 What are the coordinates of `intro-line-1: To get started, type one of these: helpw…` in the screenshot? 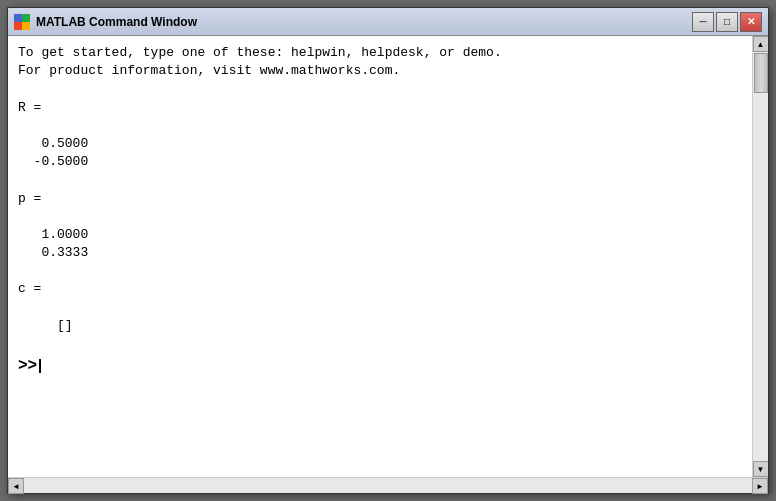 It's located at (380, 53).